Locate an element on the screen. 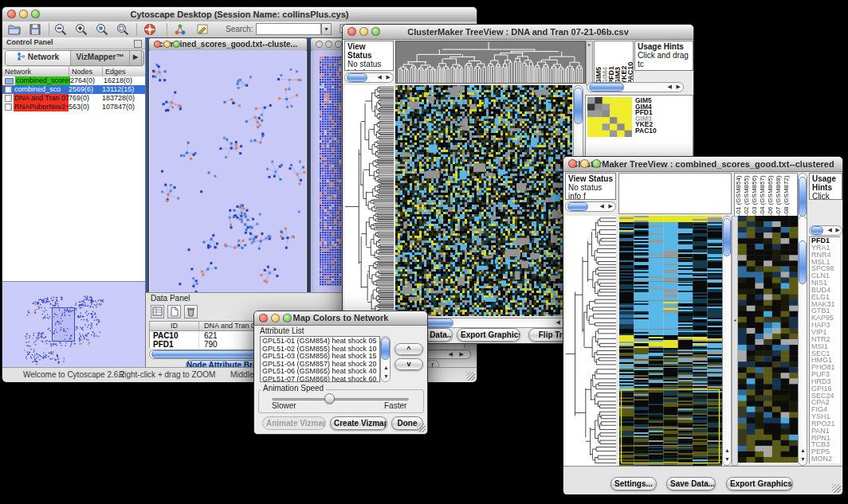  gene-column-label: GIM3 is located at coordinates (617, 63).